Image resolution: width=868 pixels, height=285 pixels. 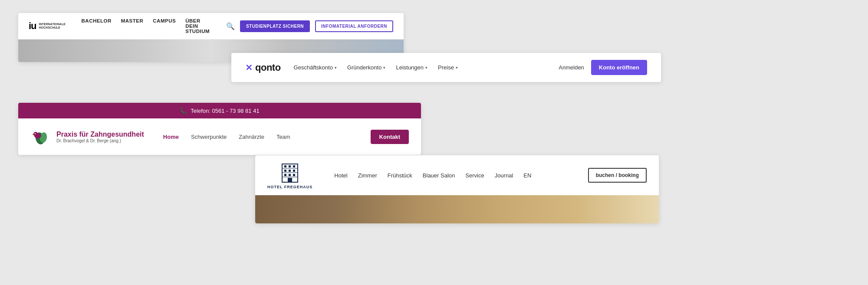 What do you see at coordinates (263, 68) in the screenshot?
I see `qonto-logo: ✕ qonto` at bounding box center [263, 68].